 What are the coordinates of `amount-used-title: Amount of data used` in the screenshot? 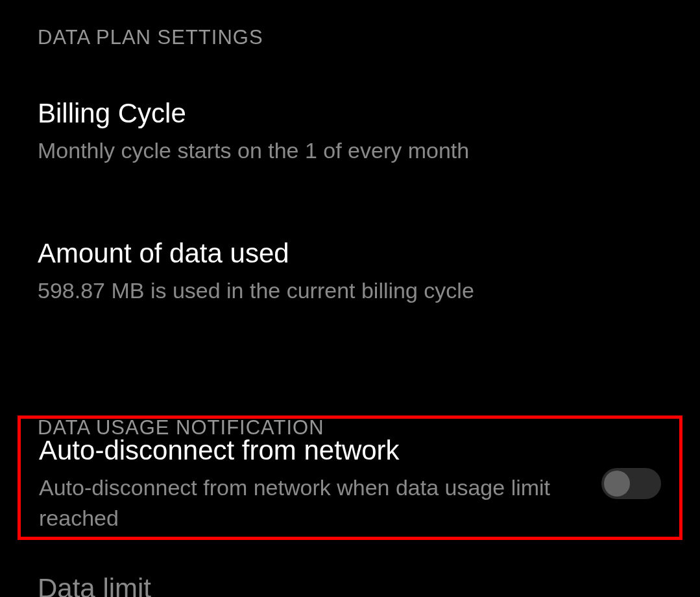 It's located at (350, 254).